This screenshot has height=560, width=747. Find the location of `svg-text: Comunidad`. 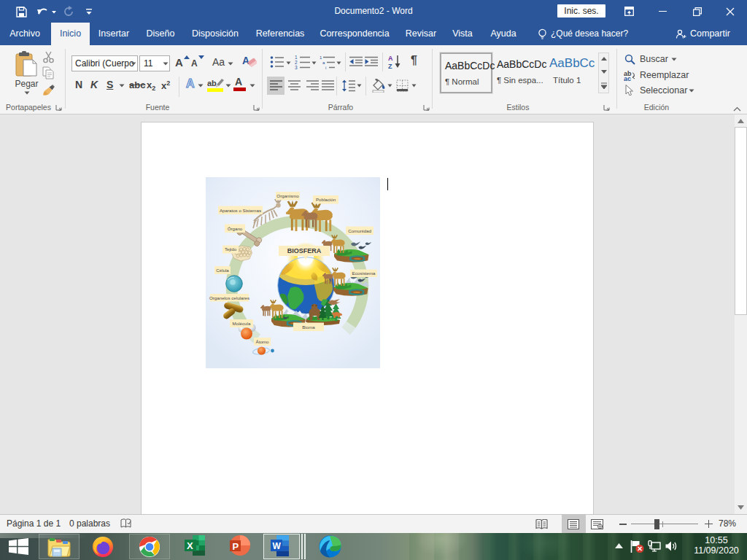

svg-text: Comunidad is located at coordinates (360, 230).